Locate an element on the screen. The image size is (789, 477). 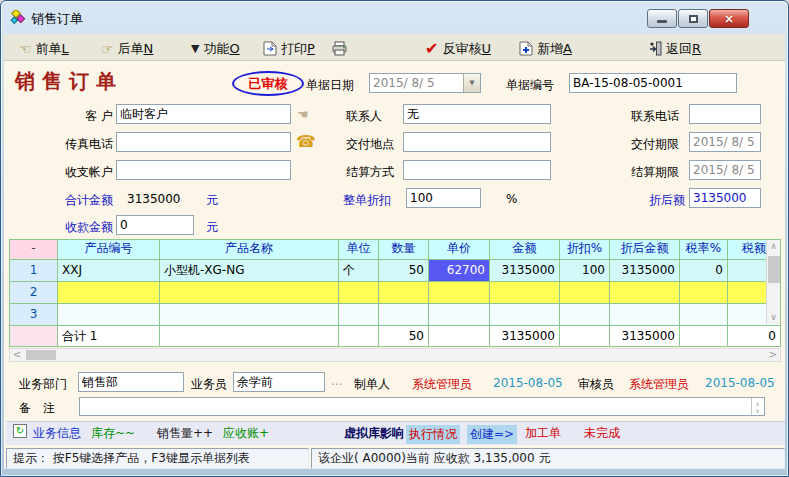
unaudit-button: ✔ 反审核U is located at coordinates (458, 48).